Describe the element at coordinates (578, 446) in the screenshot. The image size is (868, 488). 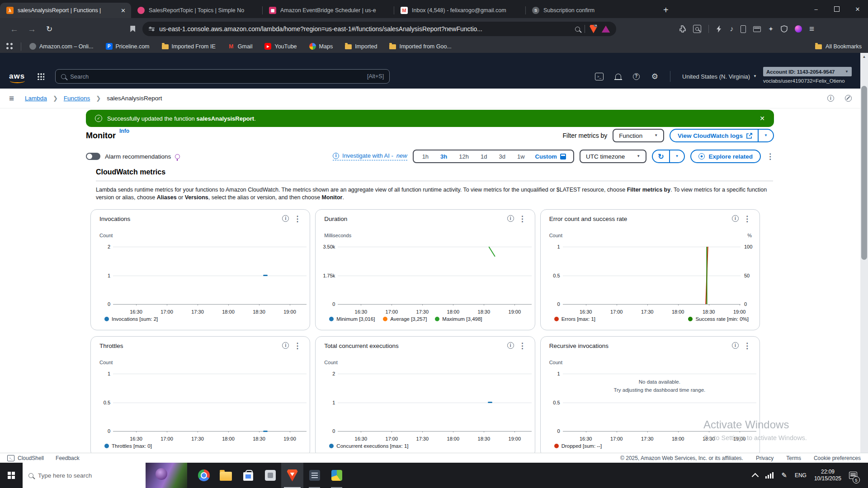
I see `legend-item: Dropped [sum: --]` at that location.